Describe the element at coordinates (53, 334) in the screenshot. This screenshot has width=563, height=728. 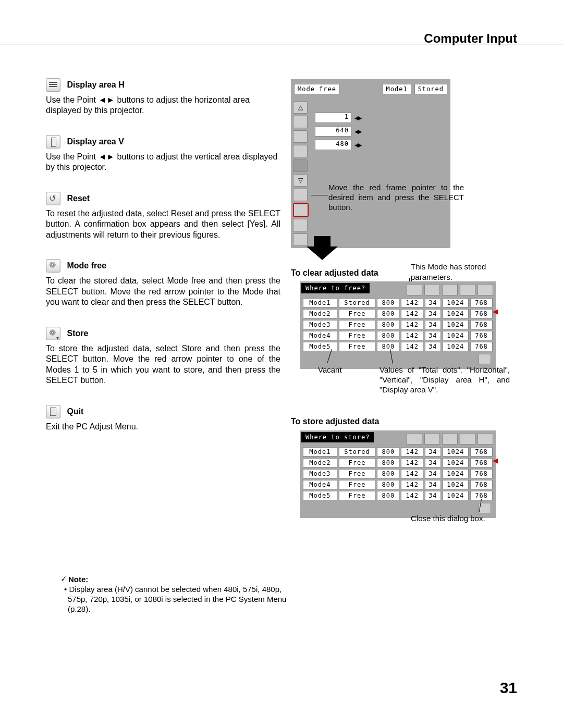
I see `store-icon` at that location.